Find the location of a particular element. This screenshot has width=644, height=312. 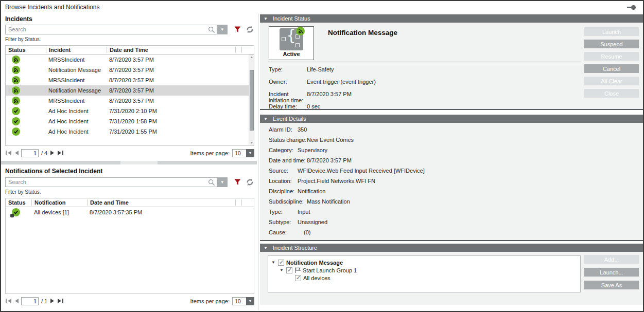

horizontal-splitter is located at coordinates (129, 162).